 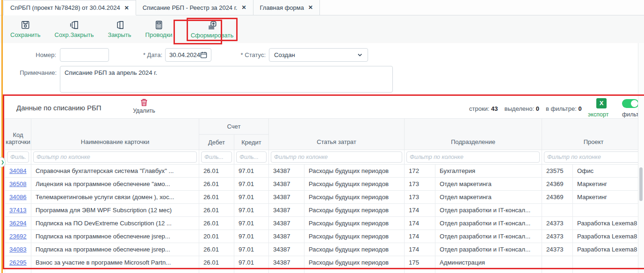 I want to click on card-code-link: 36294, so click(x=18, y=223).